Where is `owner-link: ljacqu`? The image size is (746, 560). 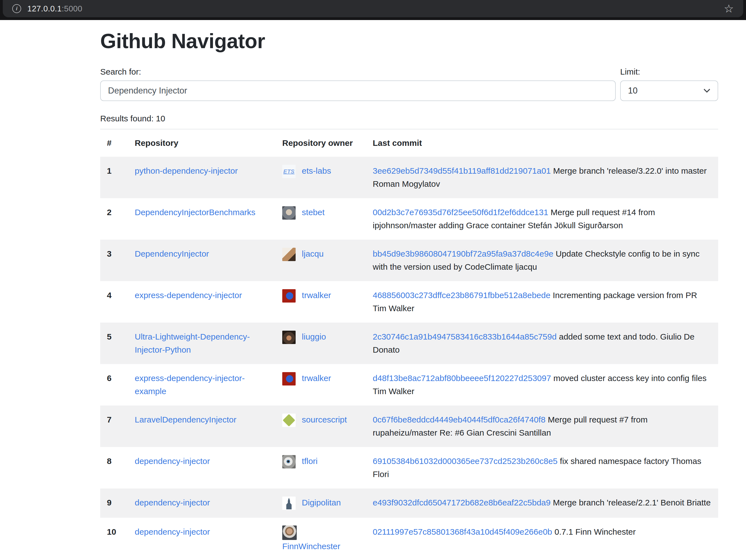 owner-link: ljacqu is located at coordinates (313, 254).